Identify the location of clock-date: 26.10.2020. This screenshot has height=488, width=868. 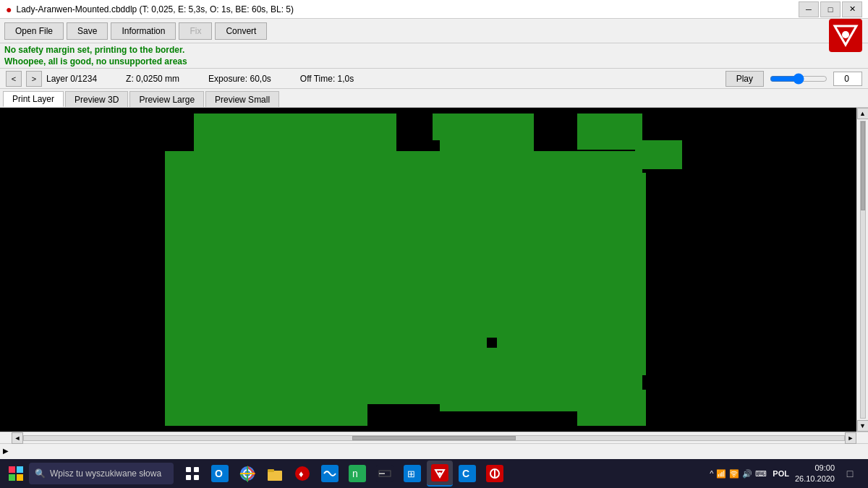
(814, 479).